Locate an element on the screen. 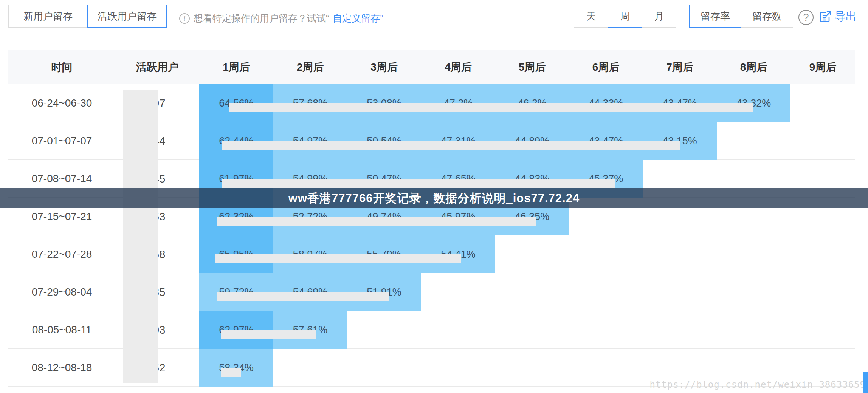 The image size is (868, 393). metric-toggle-group: 留存率留存数 is located at coordinates (741, 16).